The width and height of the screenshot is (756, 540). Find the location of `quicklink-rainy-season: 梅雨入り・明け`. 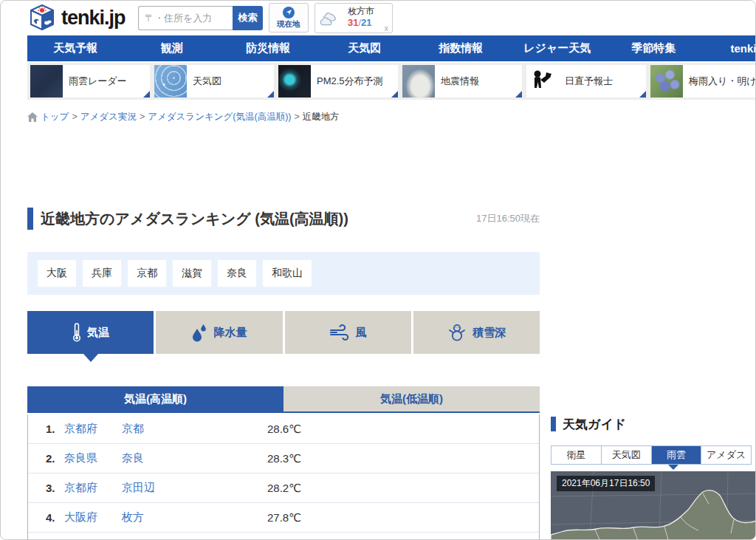

quicklink-rainy-season: 梅雨入り・明け is located at coordinates (703, 81).